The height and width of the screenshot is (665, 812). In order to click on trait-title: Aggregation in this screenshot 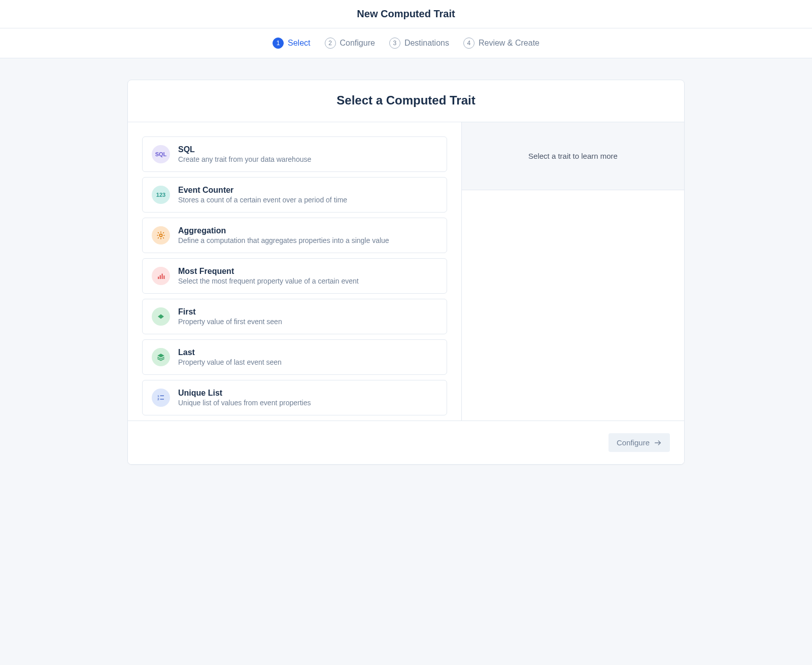, I will do `click(308, 231)`.